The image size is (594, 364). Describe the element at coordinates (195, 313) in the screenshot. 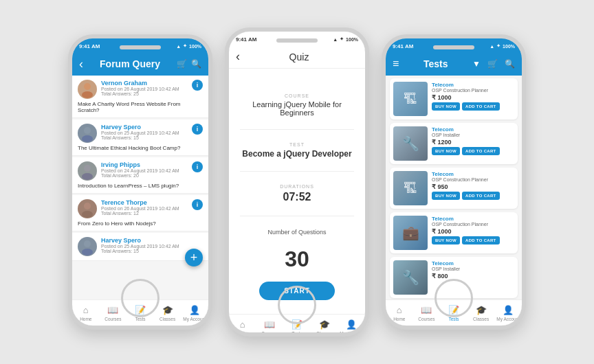

I see `bottom-nav-account-left: 👤 My Account` at that location.